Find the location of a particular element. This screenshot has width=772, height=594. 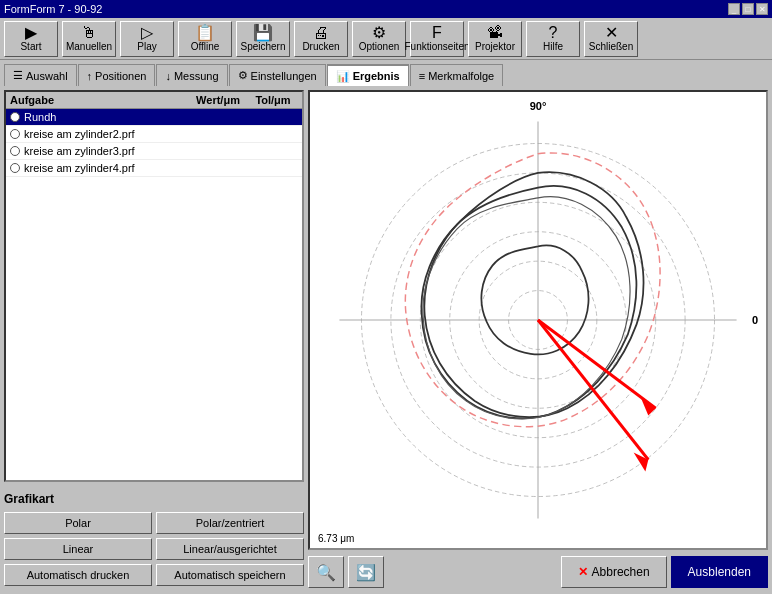

auto-drucken-button: Automatisch drucken is located at coordinates (78, 575).